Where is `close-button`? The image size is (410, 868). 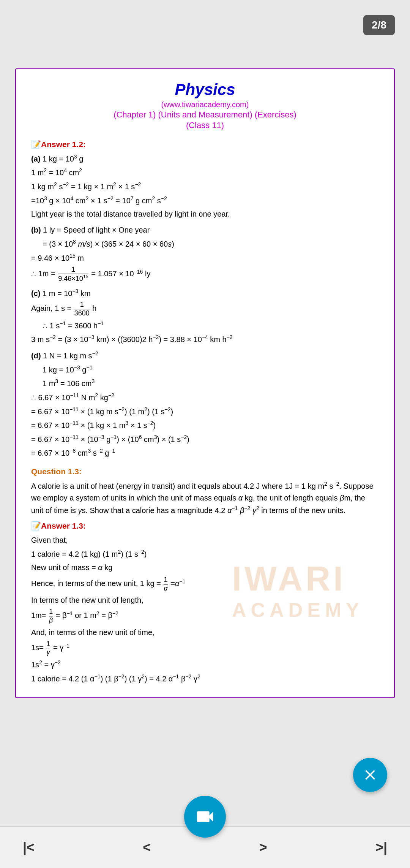 close-button is located at coordinates (370, 775).